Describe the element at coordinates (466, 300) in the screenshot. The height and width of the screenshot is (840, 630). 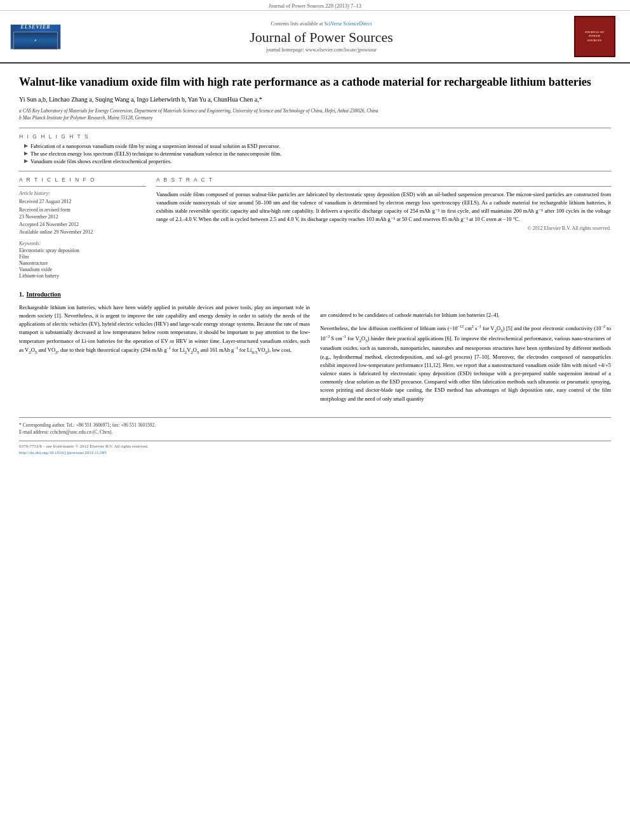
I see `right-col-spacer` at that location.